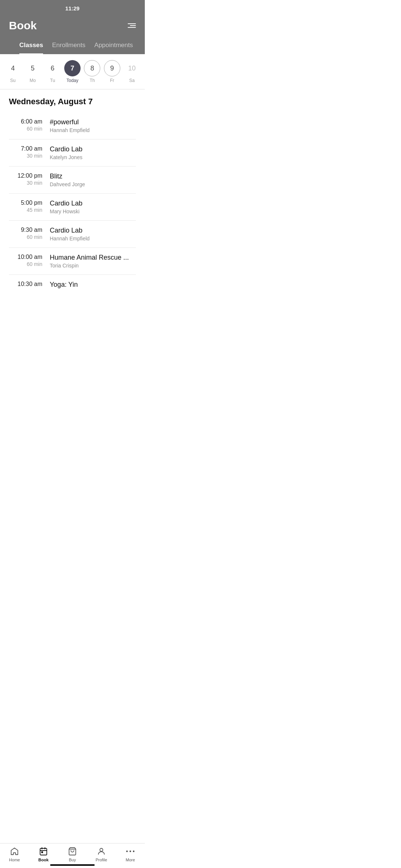 This screenshot has width=401, height=868. What do you see at coordinates (13, 68) in the screenshot?
I see `date-number-4: 4` at bounding box center [13, 68].